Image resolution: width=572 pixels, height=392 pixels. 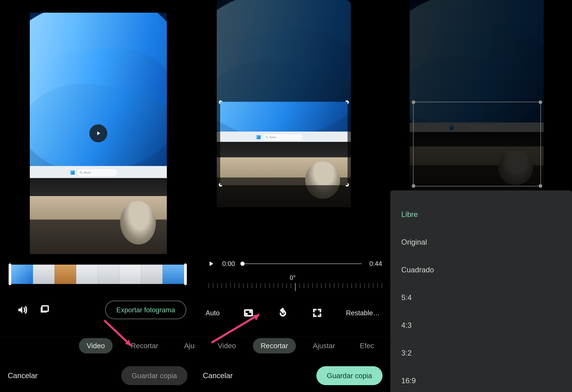 What do you see at coordinates (283, 313) in the screenshot?
I see `rotate-icon` at bounding box center [283, 313].